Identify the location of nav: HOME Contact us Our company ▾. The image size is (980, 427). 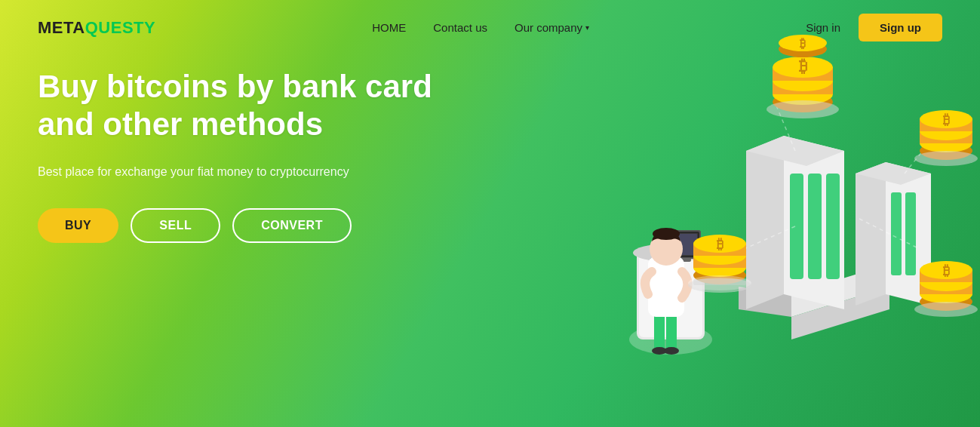
(481, 27).